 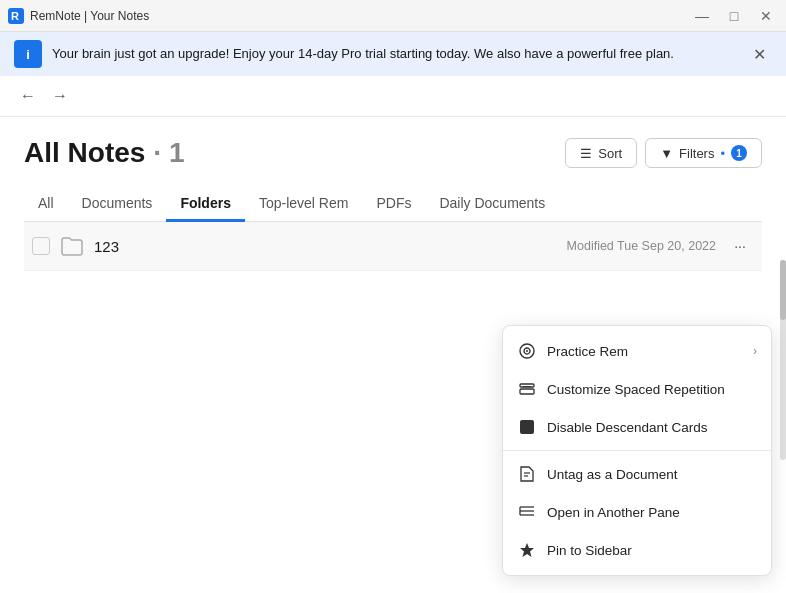 I want to click on back-button: ←, so click(x=28, y=96).